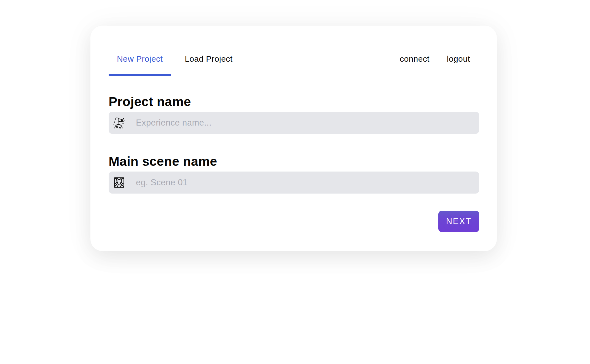 The height and width of the screenshot is (364, 590). What do you see at coordinates (208, 65) in the screenshot?
I see `tab-load-project: Load Project` at bounding box center [208, 65].